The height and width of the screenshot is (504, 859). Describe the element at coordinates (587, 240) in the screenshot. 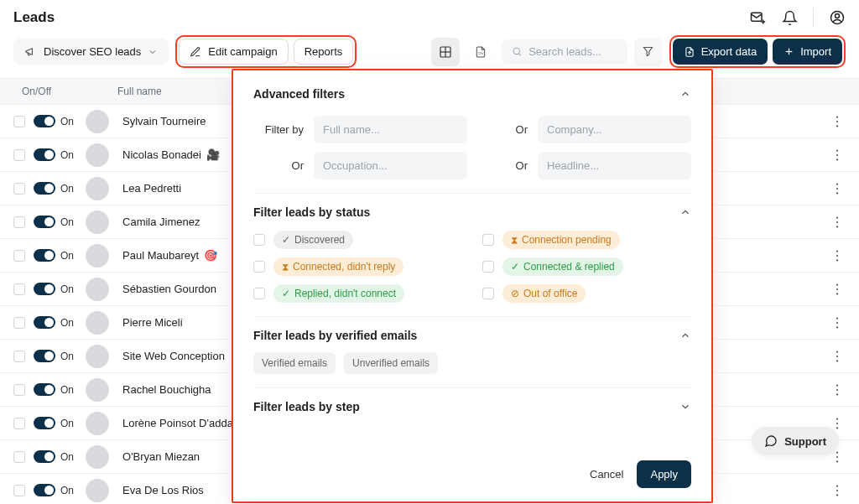

I see `status-connection-pending: ⧗Connection pending` at that location.